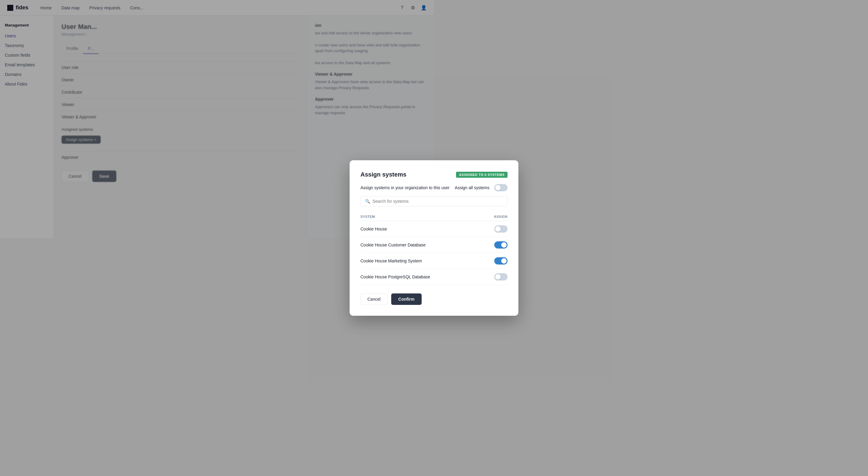 This screenshot has height=476, width=868. What do you see at coordinates (397, 174) in the screenshot?
I see `modal-header: Assign systems ASSIGNED TO 0 SYSTEMS` at bounding box center [397, 174].